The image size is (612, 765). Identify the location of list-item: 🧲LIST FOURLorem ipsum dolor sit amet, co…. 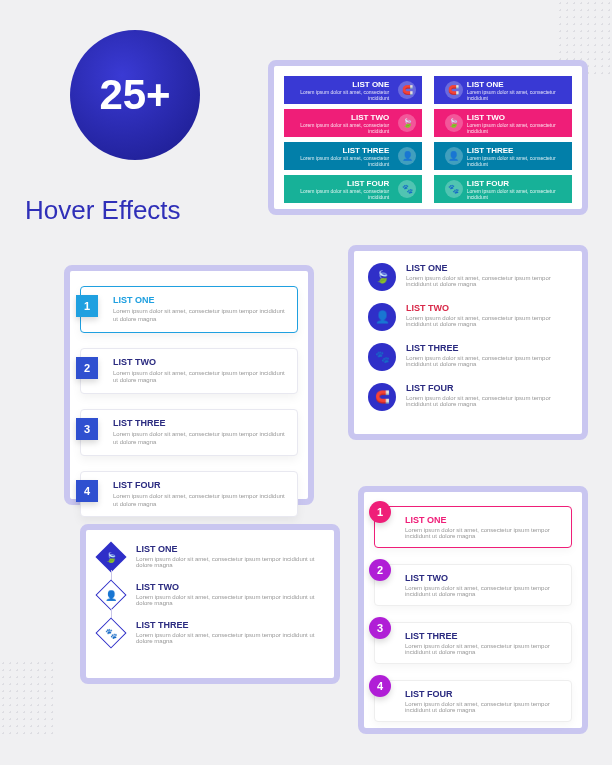
(468, 397).